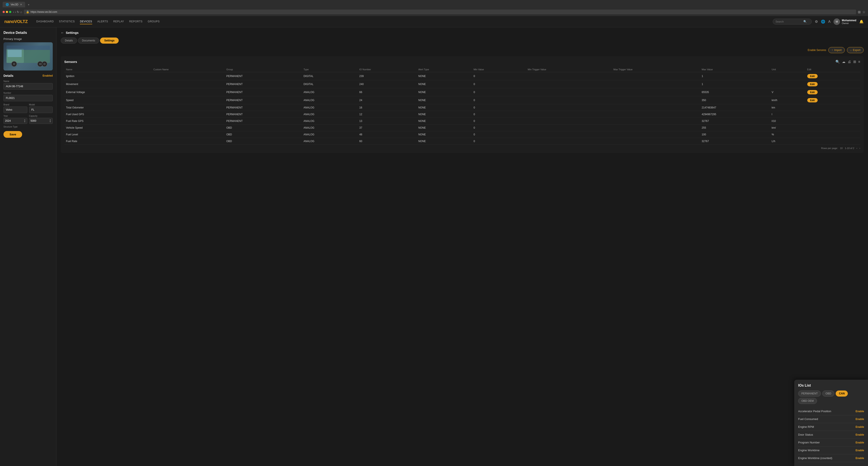  What do you see at coordinates (69, 40) in the screenshot?
I see `tab-details: Details` at bounding box center [69, 40].